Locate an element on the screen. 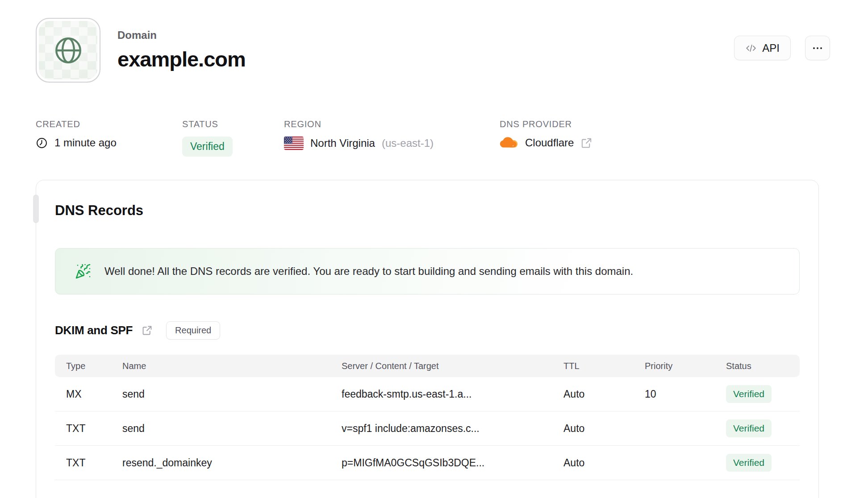 This screenshot has width=868, height=498. region-value: North Virginia is located at coordinates (343, 143).